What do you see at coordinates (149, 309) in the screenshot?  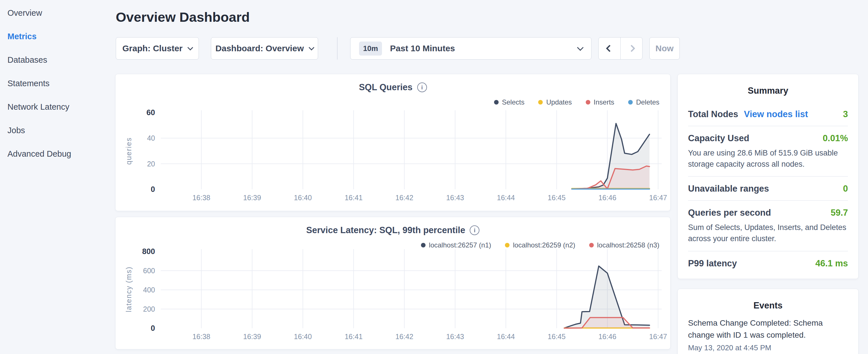 I see `svg-text: 200` at bounding box center [149, 309].